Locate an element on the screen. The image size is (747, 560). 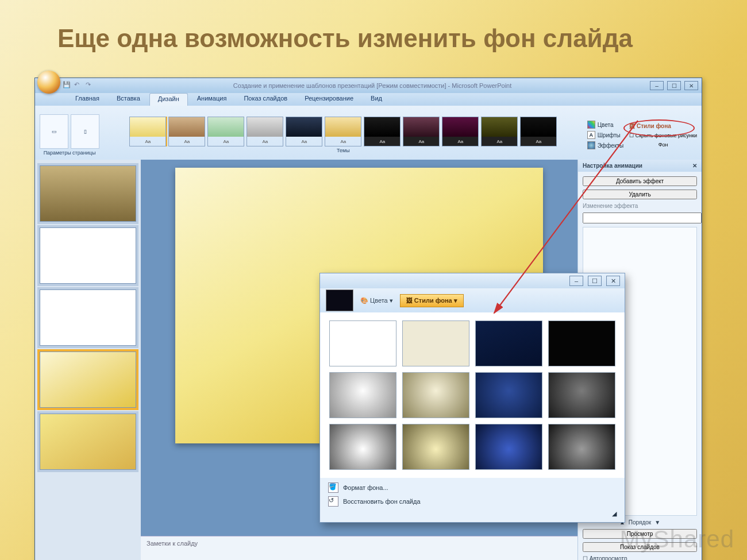
slide-orientation-button: ▯ is located at coordinates (85, 132).